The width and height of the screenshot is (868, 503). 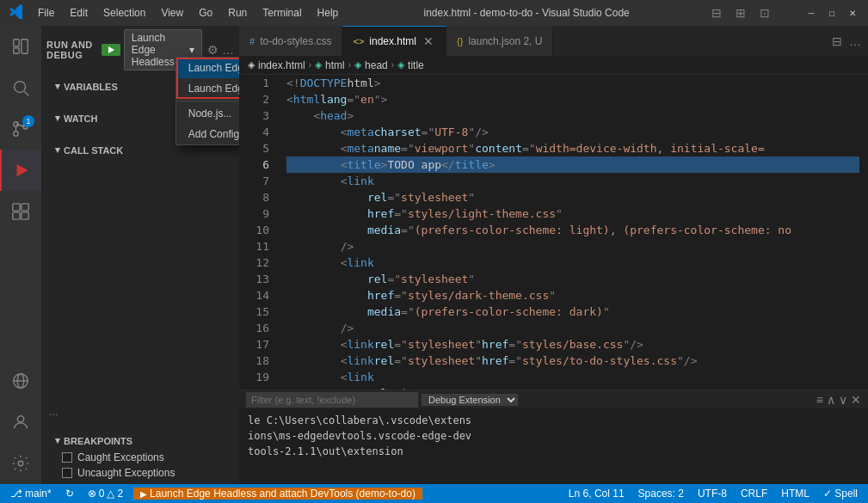 I want to click on code-line-4: <meta charset="UTF-8" />, so click(x=573, y=132).